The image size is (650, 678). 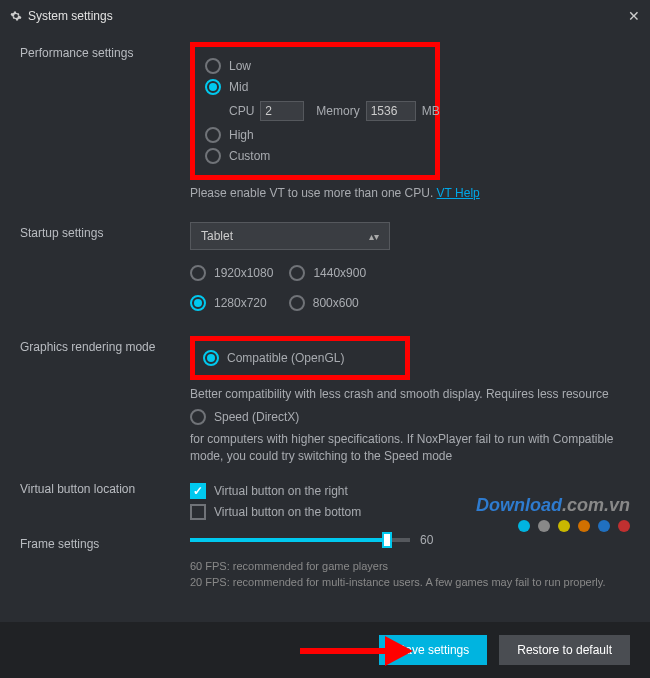 What do you see at coordinates (16, 16) in the screenshot?
I see `gear-icon` at bounding box center [16, 16].